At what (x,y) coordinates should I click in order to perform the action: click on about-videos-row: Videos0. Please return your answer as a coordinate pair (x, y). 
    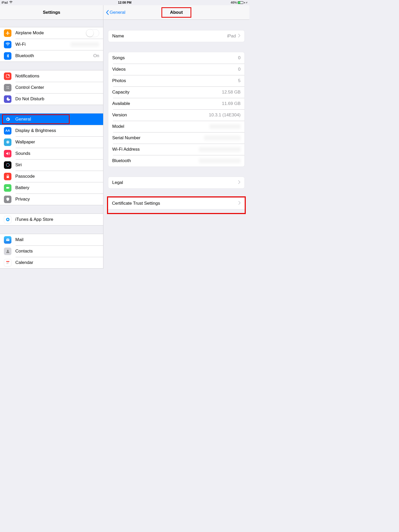
    Looking at the image, I should click on (176, 69).